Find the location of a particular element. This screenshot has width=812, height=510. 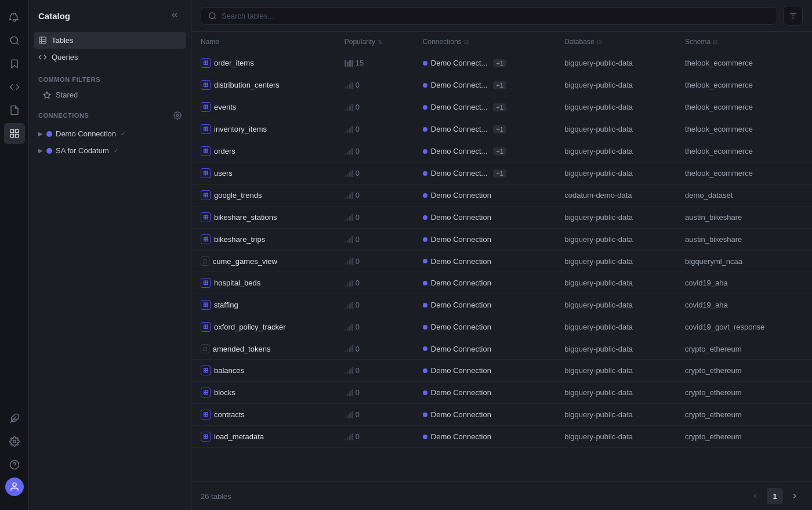

starred-filter: Stared is located at coordinates (110, 95).